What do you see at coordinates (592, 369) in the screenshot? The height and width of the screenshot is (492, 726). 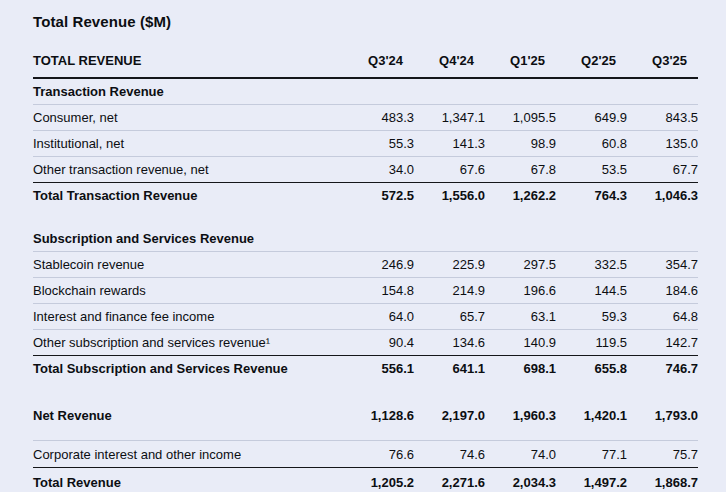 I see `cell-value: 655.8` at bounding box center [592, 369].